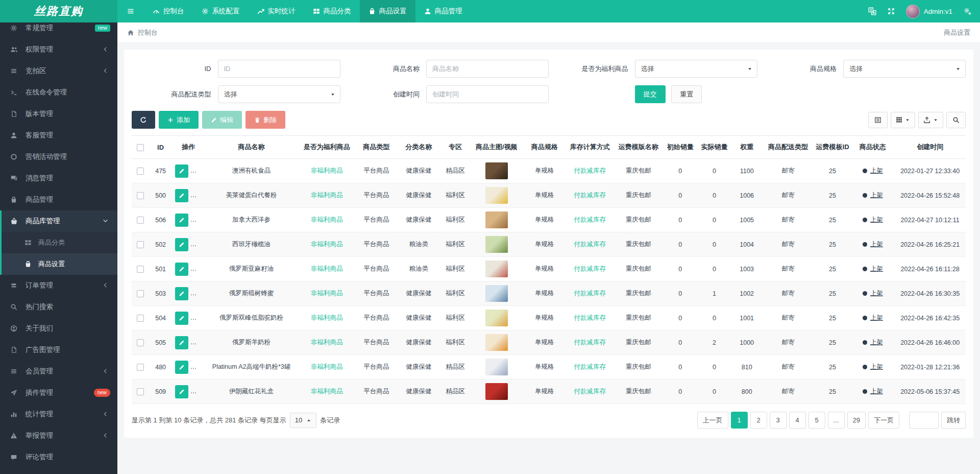 Image resolution: width=980 pixels, height=474 pixels. I want to click on sidebar-item: 营销活动管理, so click(59, 157).